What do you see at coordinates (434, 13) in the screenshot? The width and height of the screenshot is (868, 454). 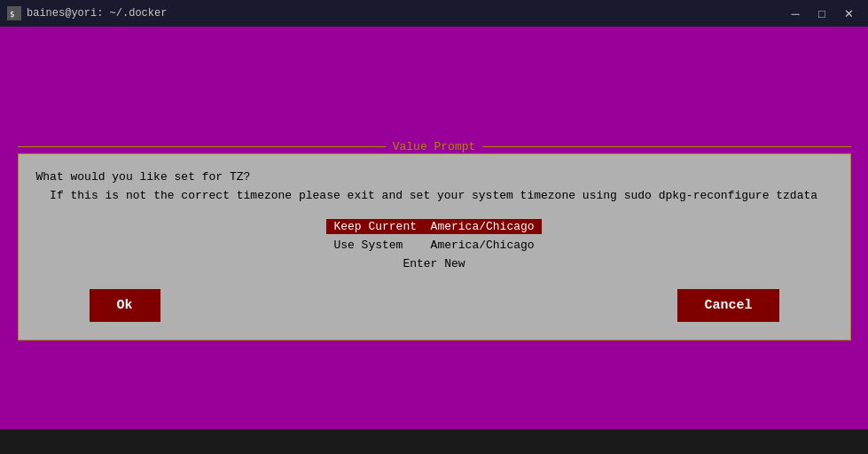 I see `title-bar: $ baines@yori: ~/.docker ─ □ ✕` at bounding box center [434, 13].